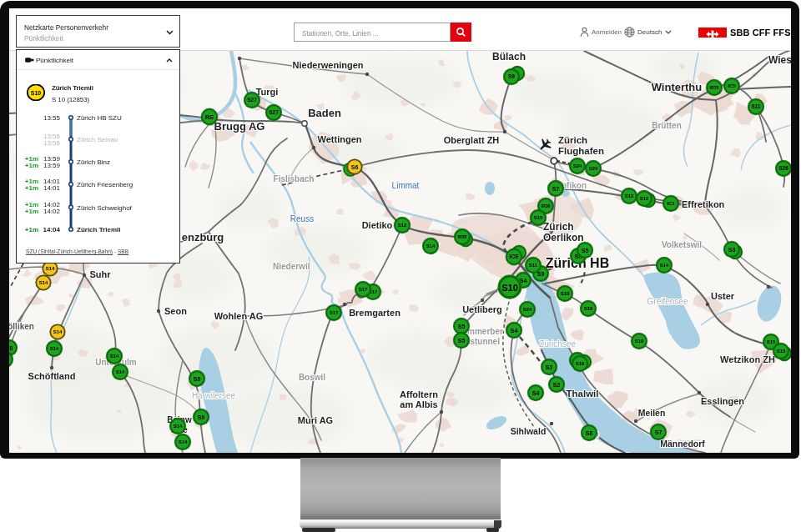 The width and height of the screenshot is (801, 532). I want to click on svg-text: Wettingen, so click(340, 139).